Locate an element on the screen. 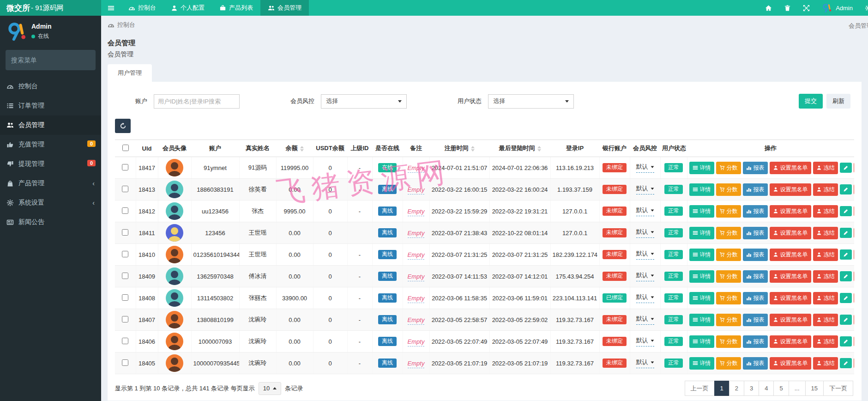 Image resolution: width=868 pixels, height=401 pixels. sidebar-item-withdraw: 提现管理0 is located at coordinates (51, 164).